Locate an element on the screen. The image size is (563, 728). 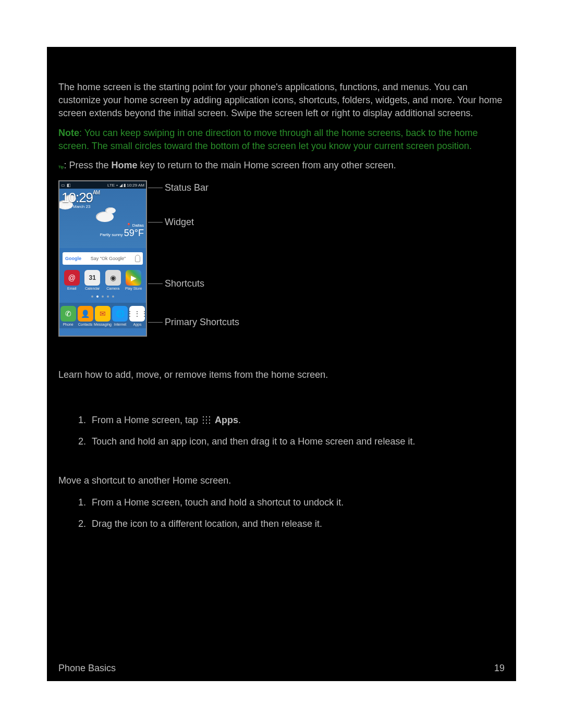
apps-grid-icon is located at coordinates (206, 420).